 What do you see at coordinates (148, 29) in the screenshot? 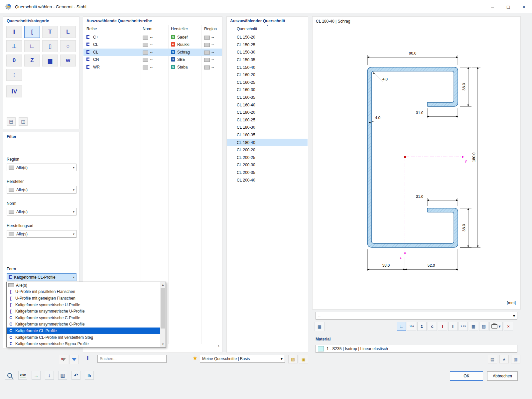
I see `column-header-norm: Norm` at bounding box center [148, 29].